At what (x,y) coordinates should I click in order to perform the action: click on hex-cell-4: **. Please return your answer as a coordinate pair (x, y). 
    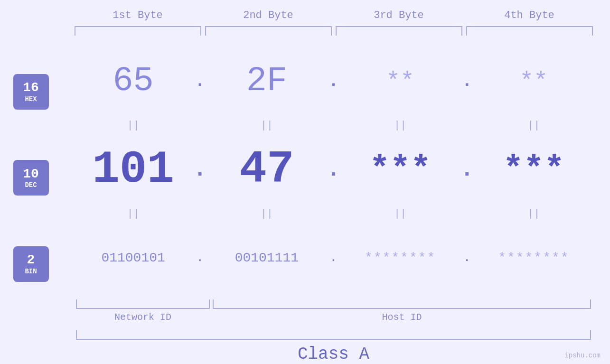
    Looking at the image, I should click on (534, 82).